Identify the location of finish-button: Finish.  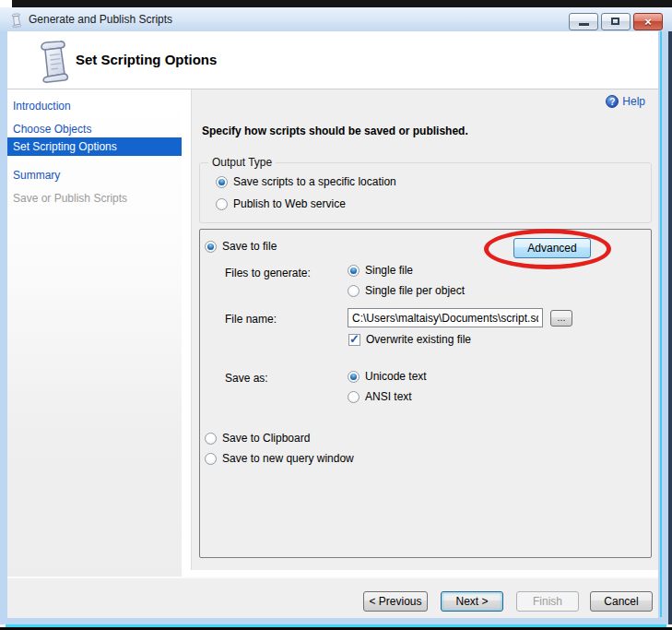
(548, 601).